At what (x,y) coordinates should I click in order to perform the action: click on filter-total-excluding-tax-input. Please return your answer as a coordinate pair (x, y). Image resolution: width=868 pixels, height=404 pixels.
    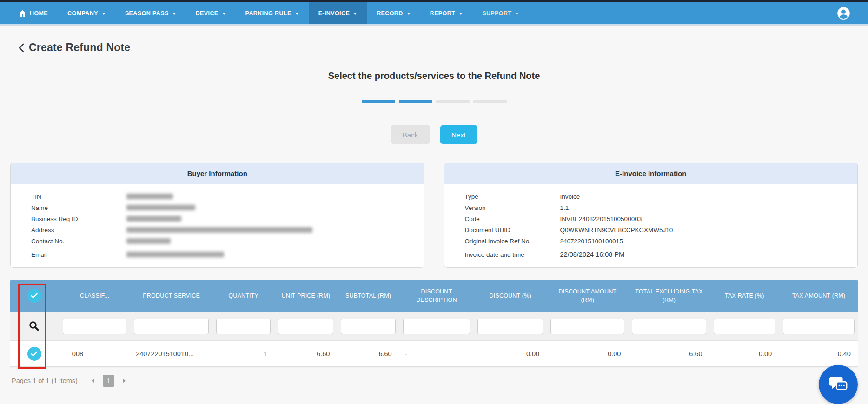
    Looking at the image, I should click on (669, 326).